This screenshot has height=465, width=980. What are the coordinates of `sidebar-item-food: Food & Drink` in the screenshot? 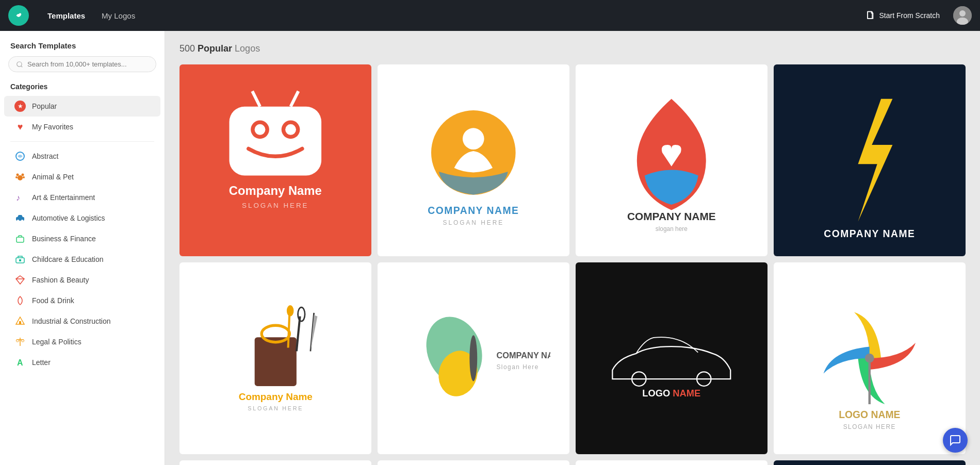 It's located at (83, 301).